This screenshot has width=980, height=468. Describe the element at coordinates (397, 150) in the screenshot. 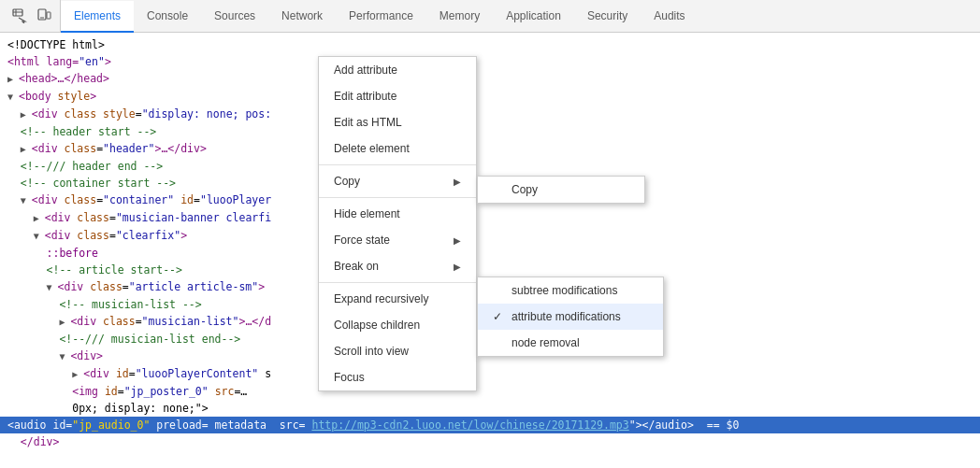

I see `menu-delete-element: Delete element` at that location.